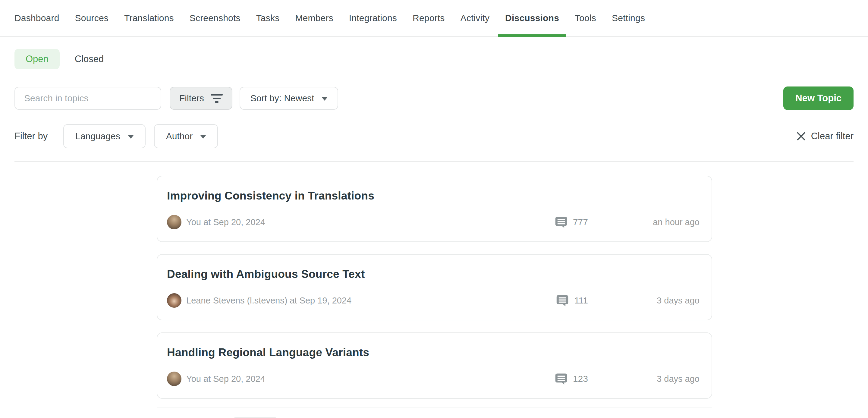 The width and height of the screenshot is (868, 418). Describe the element at coordinates (201, 98) in the screenshot. I see `filters-button: Filters` at that location.